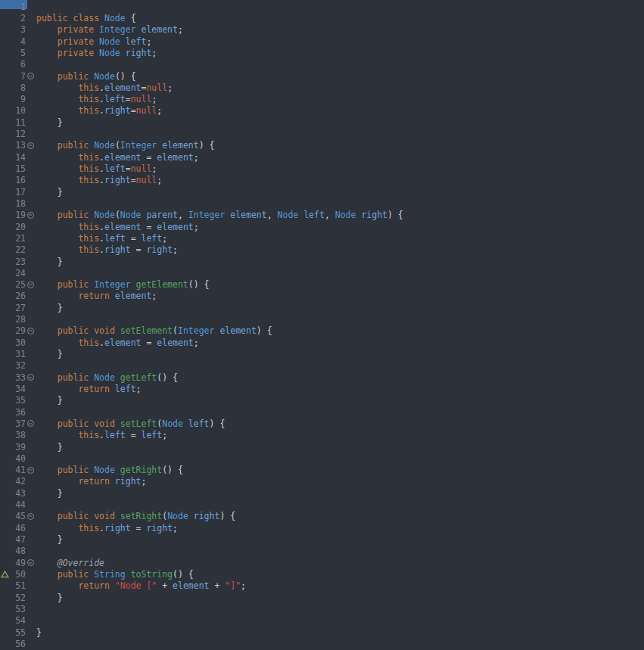 This screenshot has width=644, height=650. I want to click on code-line: 17 }, so click(322, 192).